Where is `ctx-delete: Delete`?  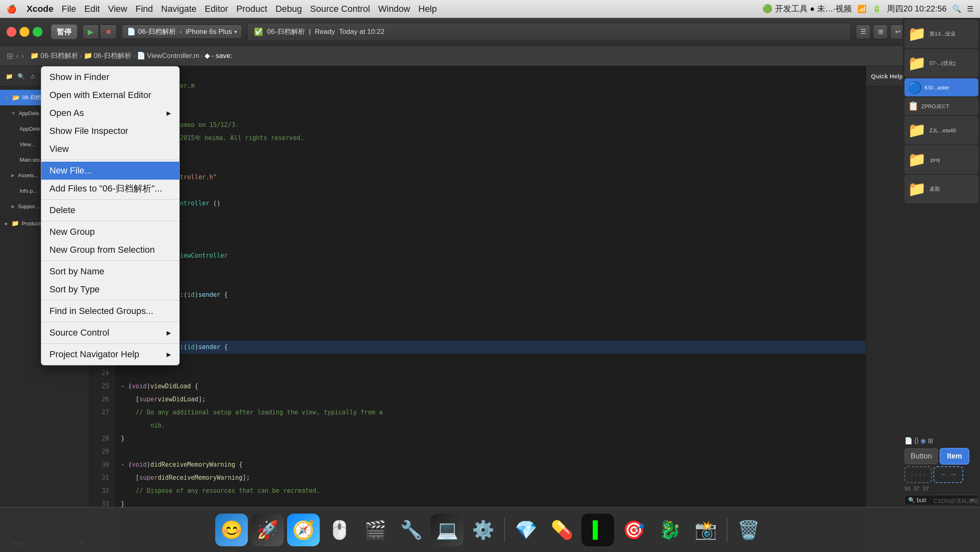 ctx-delete: Delete is located at coordinates (110, 210).